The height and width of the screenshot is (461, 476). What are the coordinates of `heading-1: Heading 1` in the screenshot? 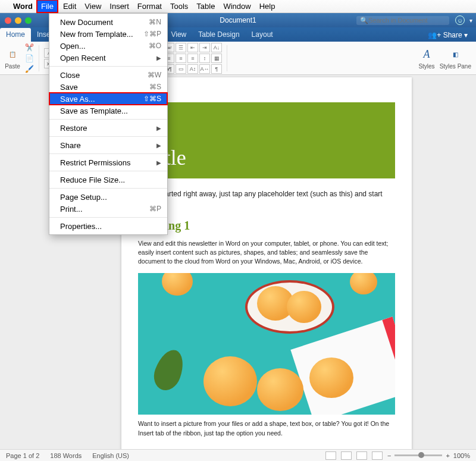 It's located at (267, 226).